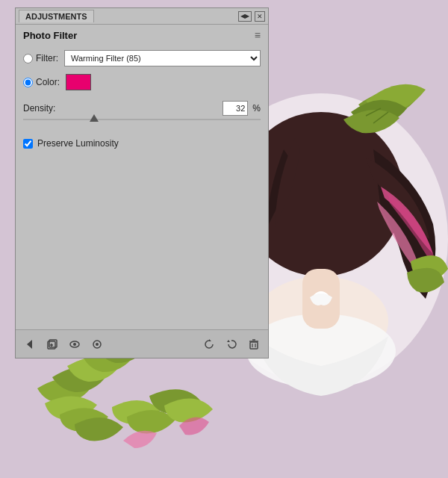  What do you see at coordinates (142, 143) in the screenshot?
I see `preserve-luminosity-row: Preserve Luminosity` at bounding box center [142, 143].